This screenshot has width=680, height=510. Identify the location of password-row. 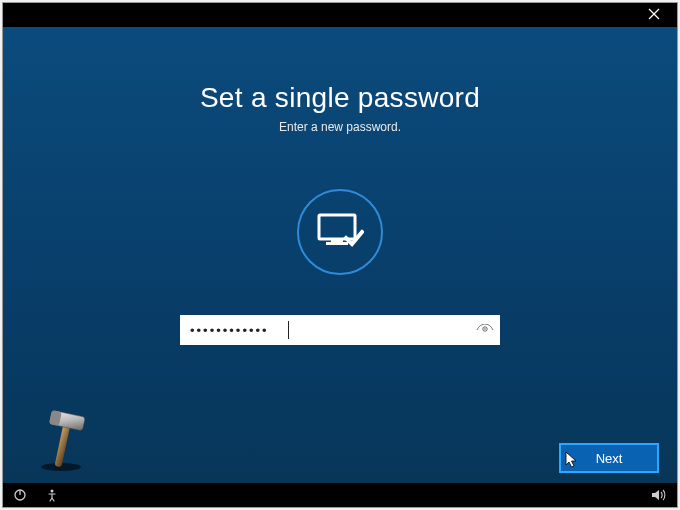
(340, 330).